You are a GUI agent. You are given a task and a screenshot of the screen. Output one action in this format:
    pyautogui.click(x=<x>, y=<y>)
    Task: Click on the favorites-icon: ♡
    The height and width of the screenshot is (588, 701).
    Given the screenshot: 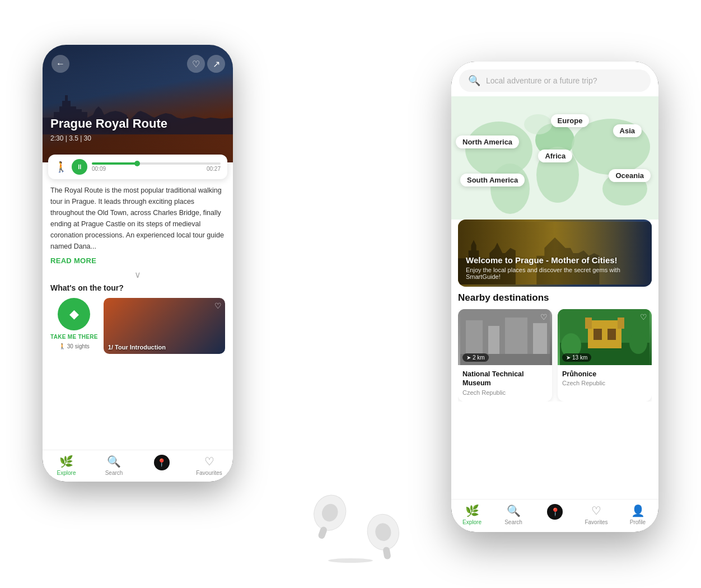 What is the action you would take?
    pyautogui.click(x=209, y=461)
    